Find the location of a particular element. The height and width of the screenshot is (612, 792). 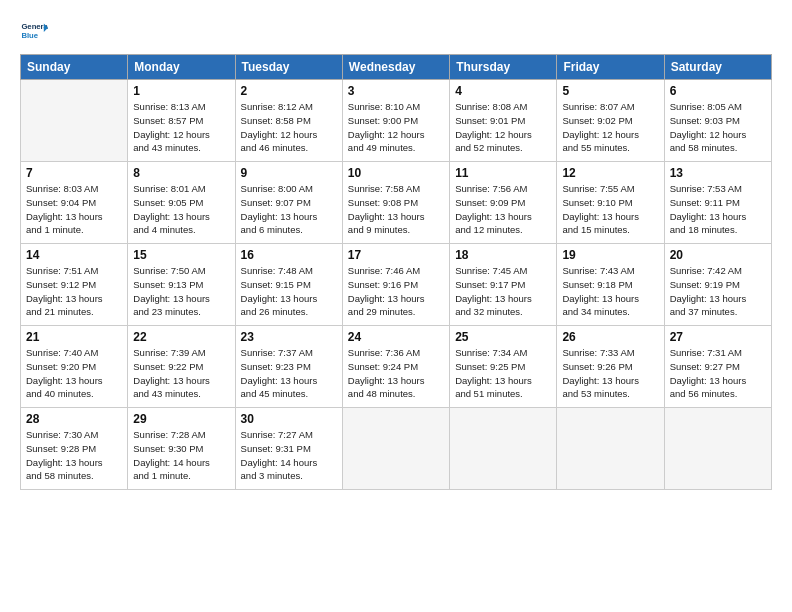

calendar-cell: 19Sunrise: 7:43 AMSunset: 9:18 PMDayligh… is located at coordinates (610, 285).